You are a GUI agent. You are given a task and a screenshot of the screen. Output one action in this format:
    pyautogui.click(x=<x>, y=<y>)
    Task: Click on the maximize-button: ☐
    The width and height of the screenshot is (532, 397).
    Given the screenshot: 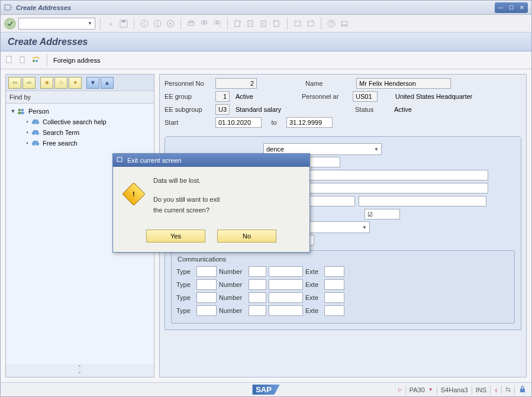 What is the action you would take?
    pyautogui.click(x=511, y=8)
    